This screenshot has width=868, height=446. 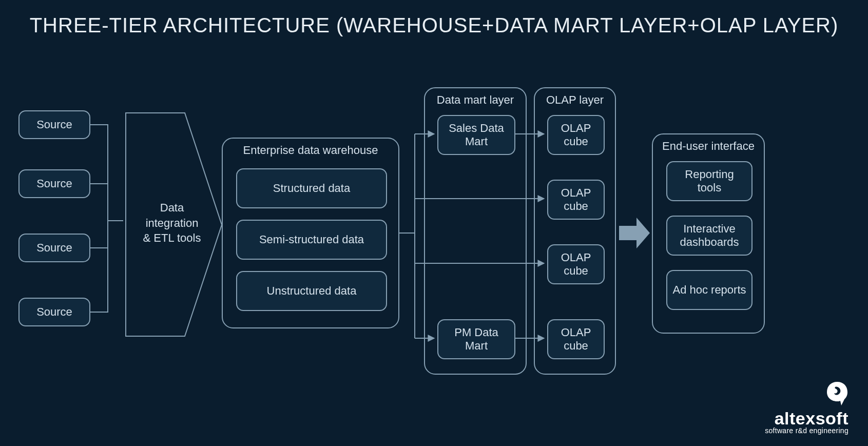 What do you see at coordinates (311, 150) in the screenshot?
I see `warehouse-label: Enterprise data warehouse` at bounding box center [311, 150].